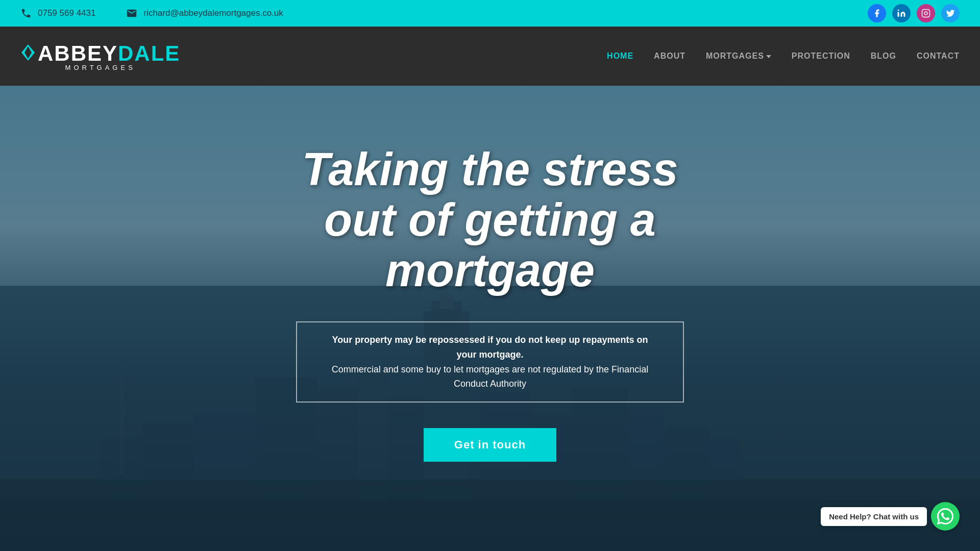  Describe the element at coordinates (100, 56) in the screenshot. I see `logo: ABBEY DALE MORTGAGES` at that location.